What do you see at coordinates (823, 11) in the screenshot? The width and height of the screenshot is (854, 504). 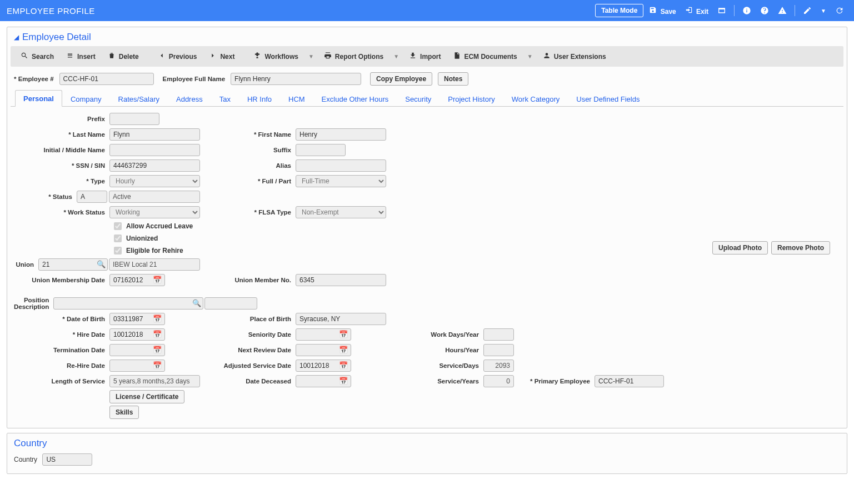 I see `dropdown-icon: ▼` at bounding box center [823, 11].